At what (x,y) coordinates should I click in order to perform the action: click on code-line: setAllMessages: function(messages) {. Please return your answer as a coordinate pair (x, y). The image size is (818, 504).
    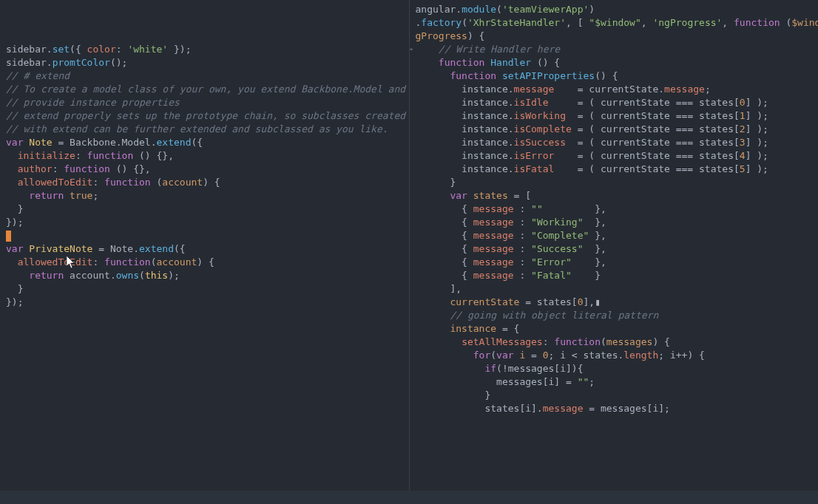
    Looking at the image, I should click on (614, 342).